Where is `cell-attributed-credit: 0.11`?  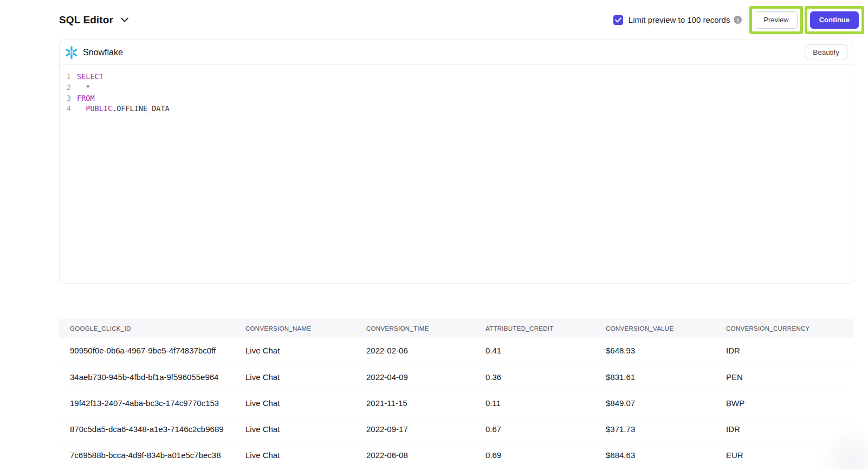 cell-attributed-credit: 0.11 is located at coordinates (535, 403).